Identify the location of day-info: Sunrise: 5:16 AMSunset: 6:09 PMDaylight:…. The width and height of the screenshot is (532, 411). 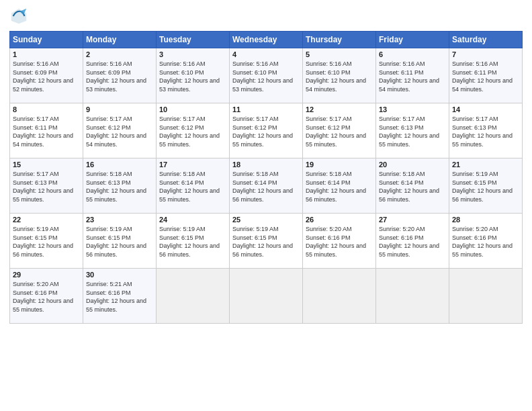
(116, 77).